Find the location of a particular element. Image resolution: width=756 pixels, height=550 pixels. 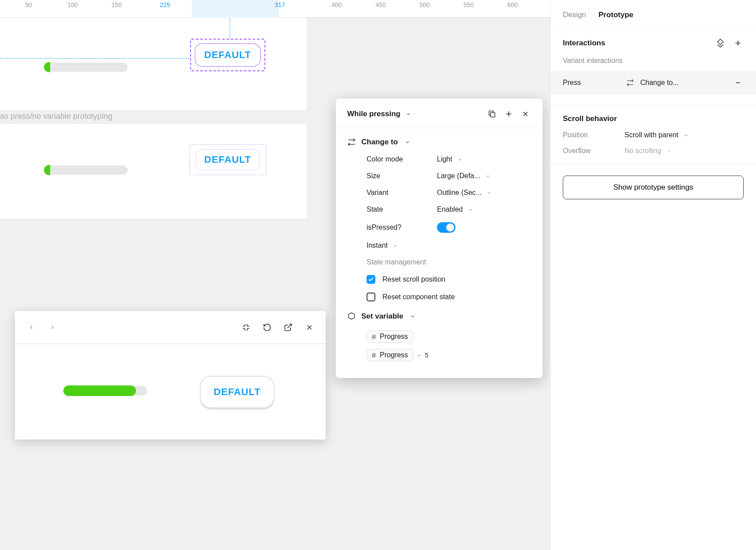

prop-ispressed-label: isPressed? is located at coordinates (402, 227).